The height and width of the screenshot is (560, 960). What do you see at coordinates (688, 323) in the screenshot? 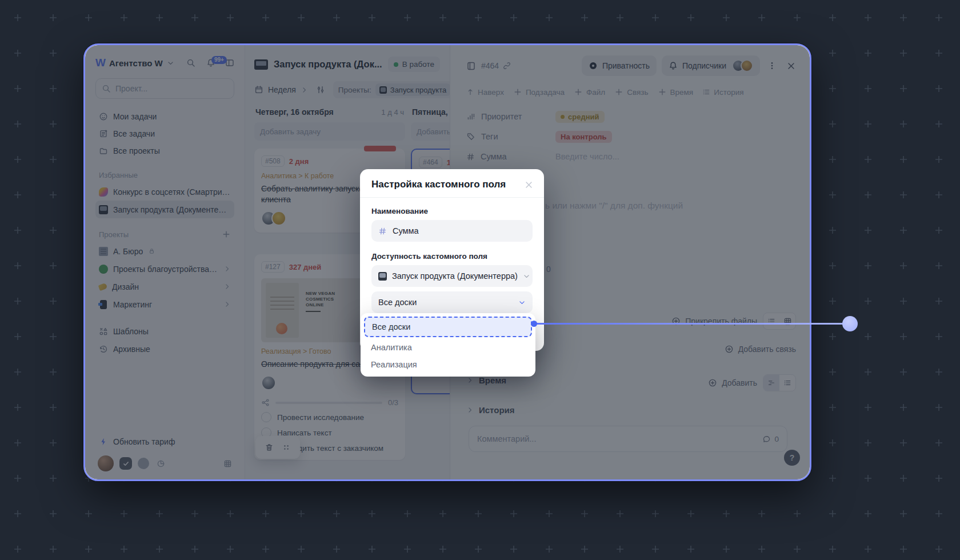
I see `tutorial-connector-line` at bounding box center [688, 323].